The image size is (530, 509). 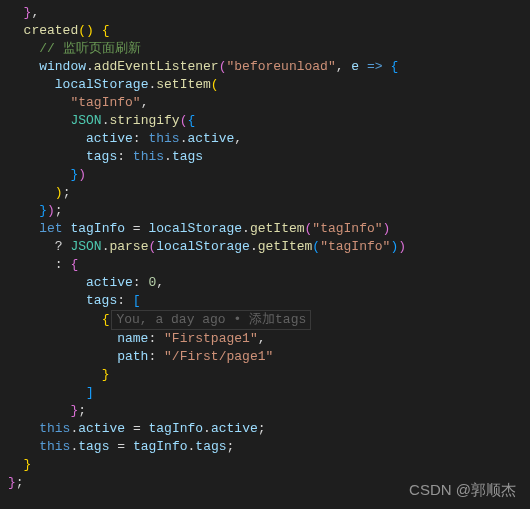 I want to click on code-line: let tagInfo = localStorage.getItem("tagI…, so click(x=265, y=229).